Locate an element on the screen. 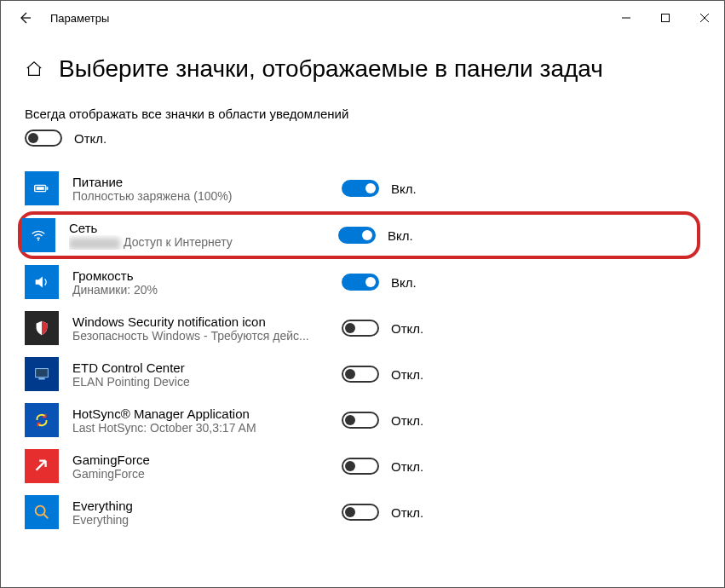 The height and width of the screenshot is (588, 725). close-button is located at coordinates (705, 18).